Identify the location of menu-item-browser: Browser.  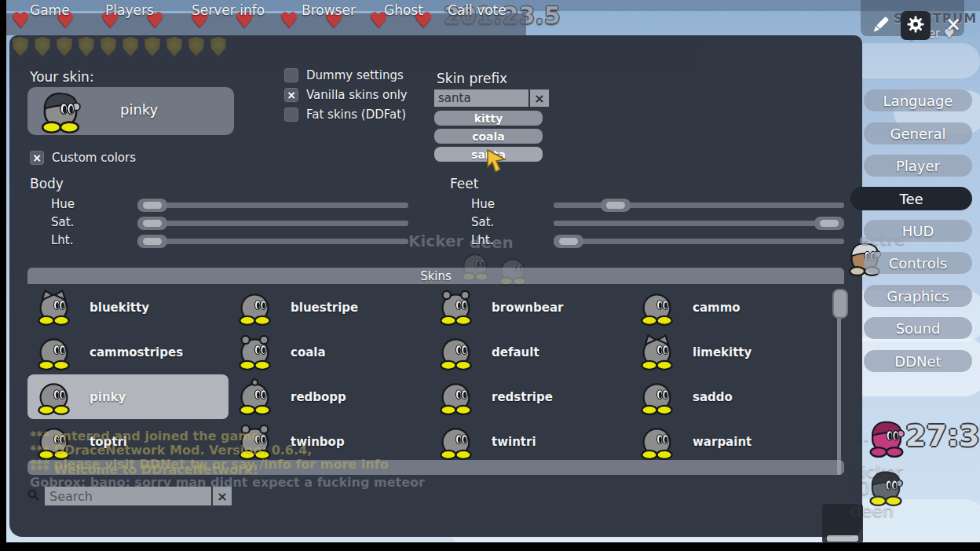
(328, 10).